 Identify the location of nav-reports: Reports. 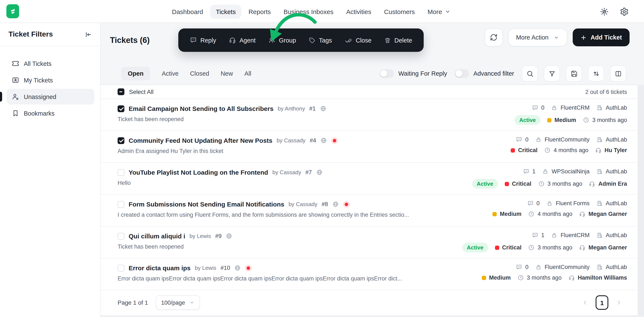
(260, 12).